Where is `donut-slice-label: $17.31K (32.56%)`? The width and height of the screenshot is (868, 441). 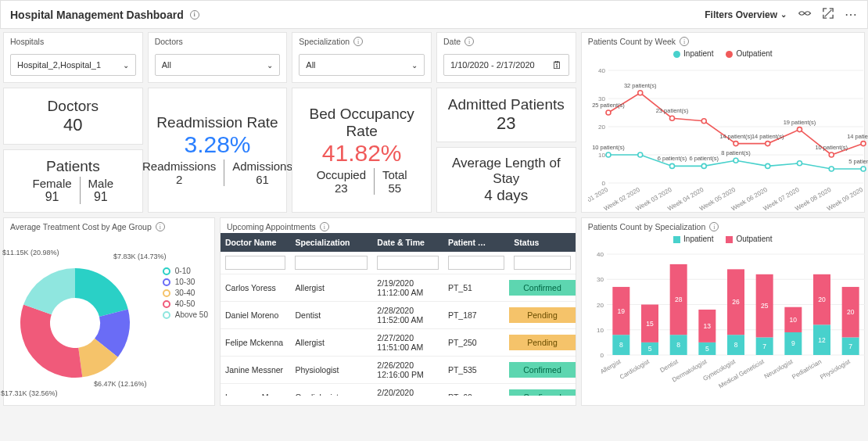 donut-slice-label: $17.31K (32.56%) is located at coordinates (30, 393).